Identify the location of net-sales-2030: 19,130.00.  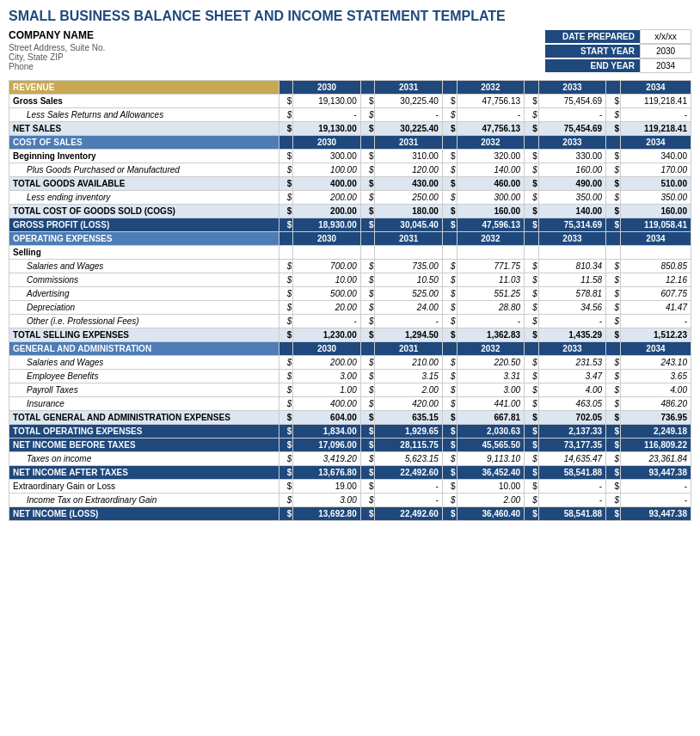
(327, 129).